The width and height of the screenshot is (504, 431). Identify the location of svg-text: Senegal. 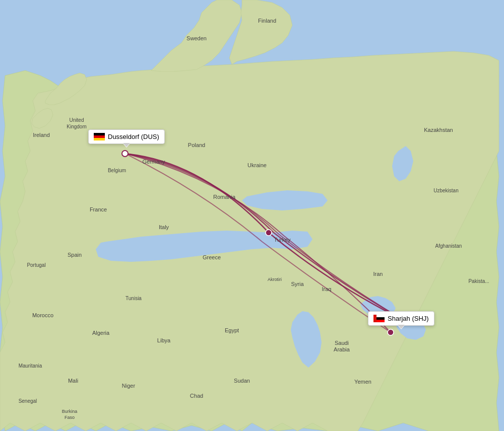
(28, 401).